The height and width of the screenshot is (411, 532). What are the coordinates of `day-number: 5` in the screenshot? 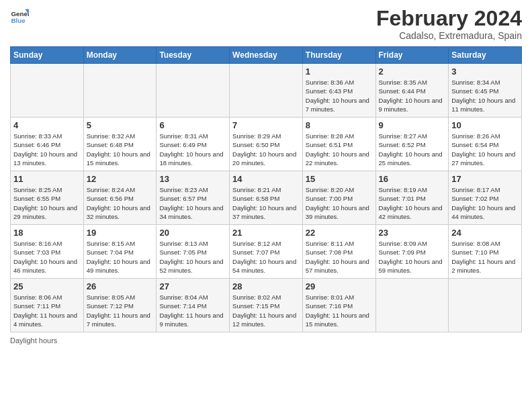 It's located at (120, 125).